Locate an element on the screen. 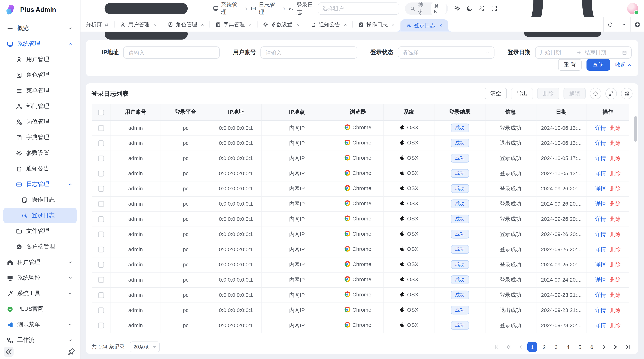 The image size is (644, 359). prev-group-button is located at coordinates (508, 347).